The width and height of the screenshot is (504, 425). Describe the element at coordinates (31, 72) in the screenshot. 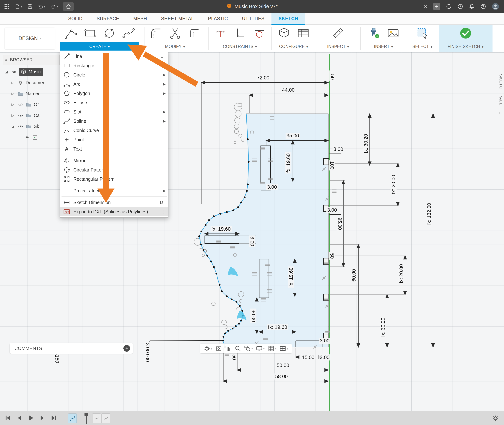

I see `browser-row-music: ◢Music` at that location.